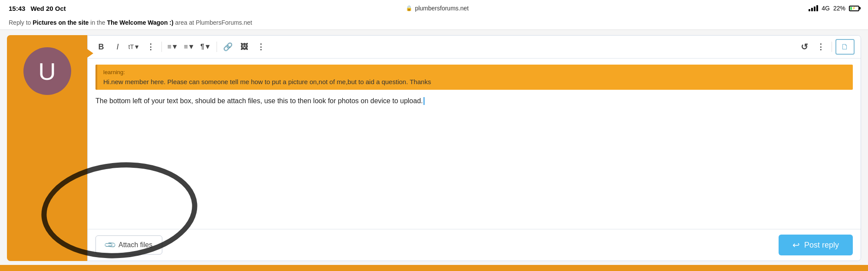 This screenshot has width=868, height=271. I want to click on post-reply-label: Post reply, so click(822, 245).